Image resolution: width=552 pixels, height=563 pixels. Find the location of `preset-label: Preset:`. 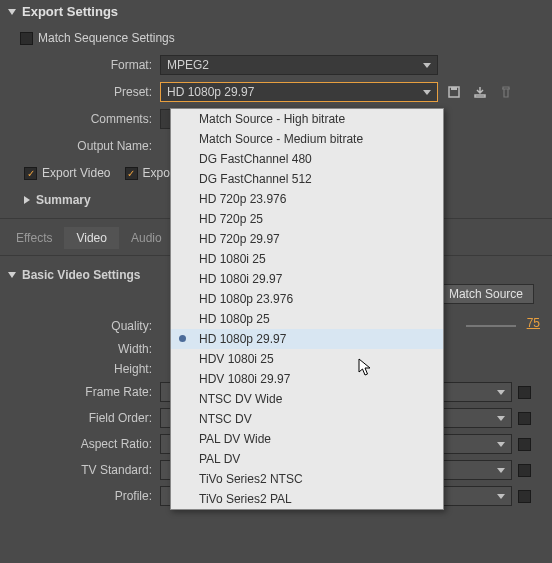

preset-label: Preset: is located at coordinates (80, 92).